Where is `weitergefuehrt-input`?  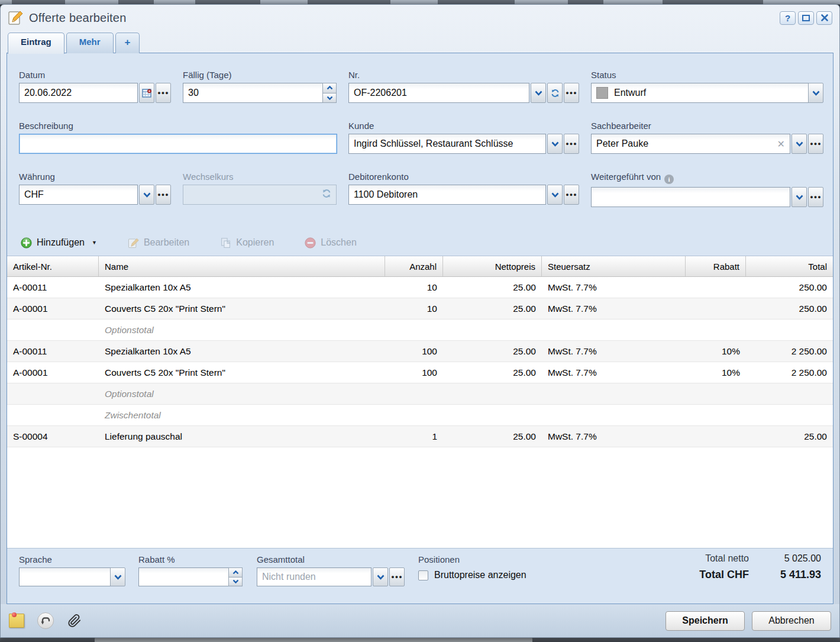 weitergefuehrt-input is located at coordinates (691, 197).